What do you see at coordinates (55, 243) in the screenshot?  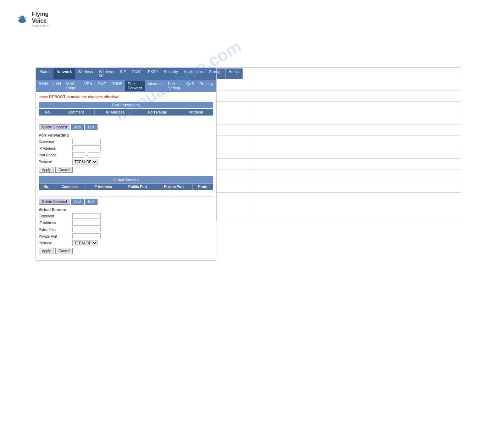 I see `vs-protocol-label: Protocol` at bounding box center [55, 243].